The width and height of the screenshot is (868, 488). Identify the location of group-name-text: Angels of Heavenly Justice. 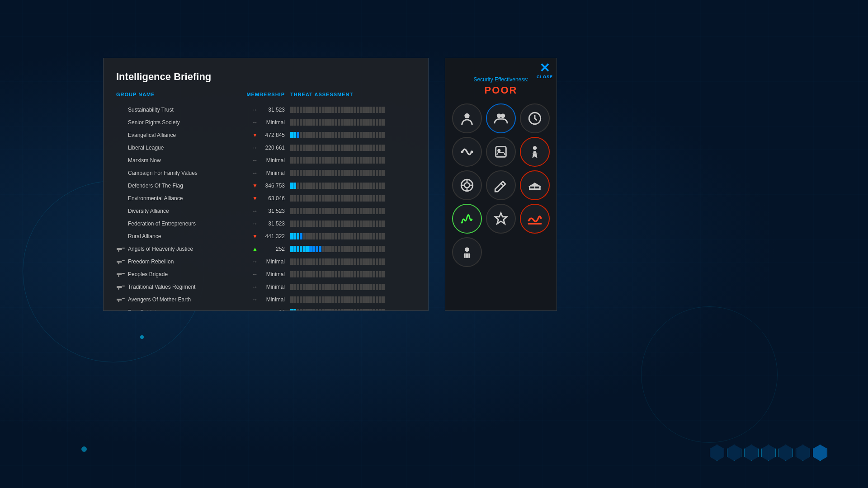
(160, 249).